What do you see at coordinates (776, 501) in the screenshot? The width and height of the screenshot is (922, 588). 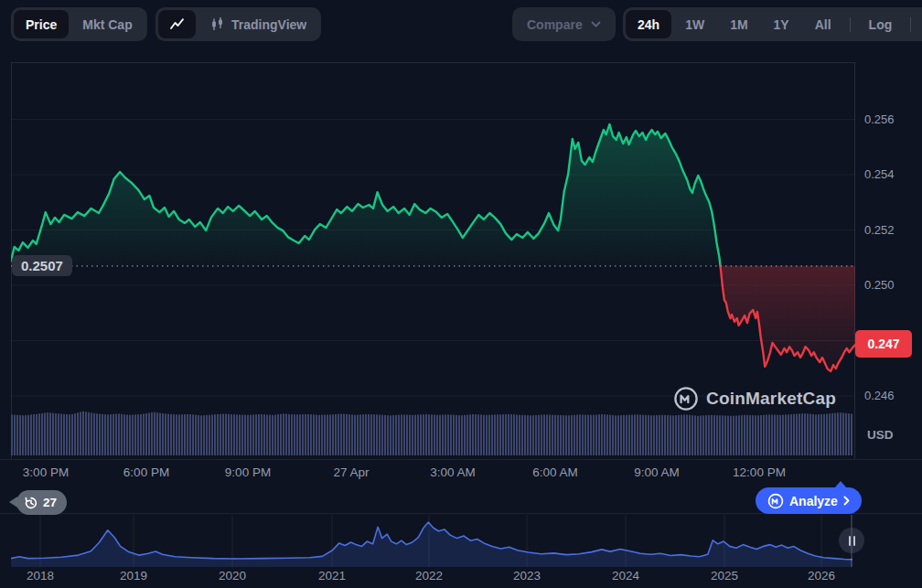 I see `analyze-chat-icon` at bounding box center [776, 501].